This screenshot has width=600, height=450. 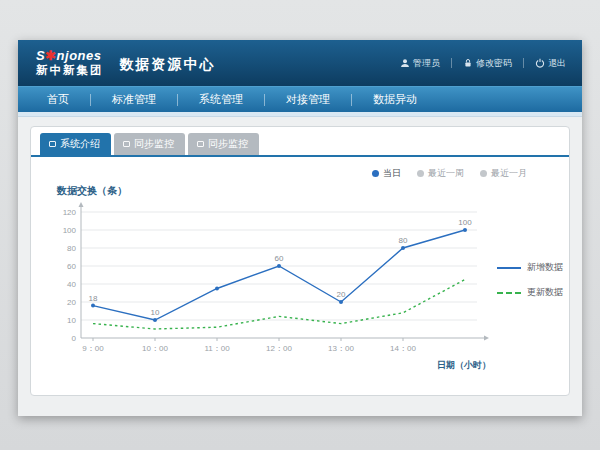 I want to click on footnote-prefix: 备注：, so click(x=78, y=396).